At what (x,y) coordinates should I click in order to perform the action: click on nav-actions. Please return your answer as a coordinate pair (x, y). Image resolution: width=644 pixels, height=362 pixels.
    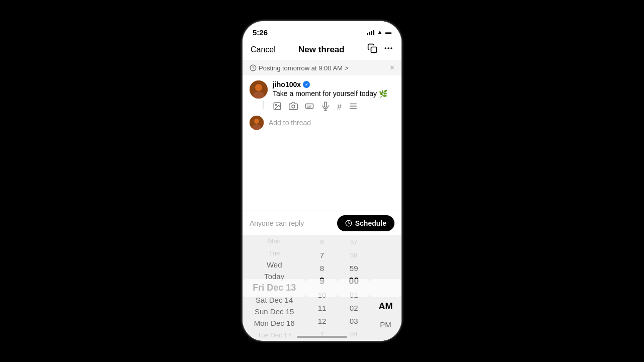
    Looking at the image, I should click on (380, 49).